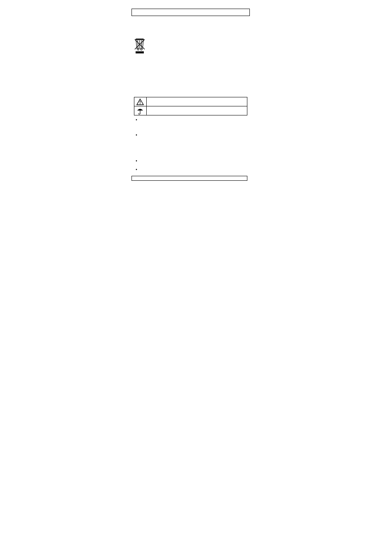 The width and height of the screenshot is (392, 555). Describe the element at coordinates (196, 102) in the screenshot. I see `warning-text-cell` at that location.